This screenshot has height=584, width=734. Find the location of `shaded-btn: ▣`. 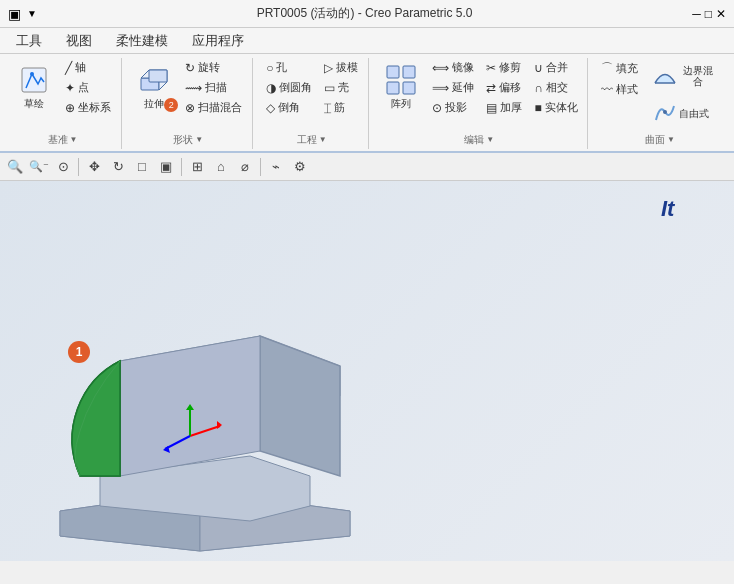

shaded-btn: ▣ is located at coordinates (166, 167).